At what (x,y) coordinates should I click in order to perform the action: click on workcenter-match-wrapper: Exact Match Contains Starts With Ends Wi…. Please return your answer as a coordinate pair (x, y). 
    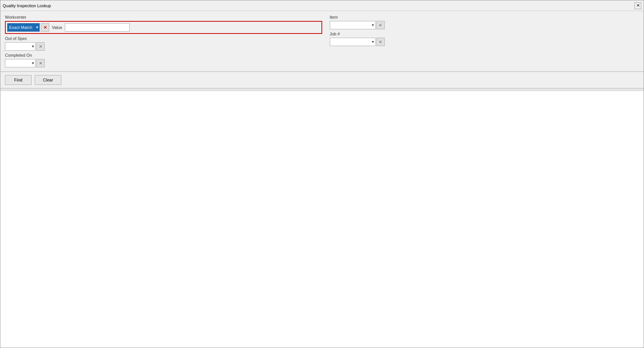
    Looking at the image, I should click on (24, 27).